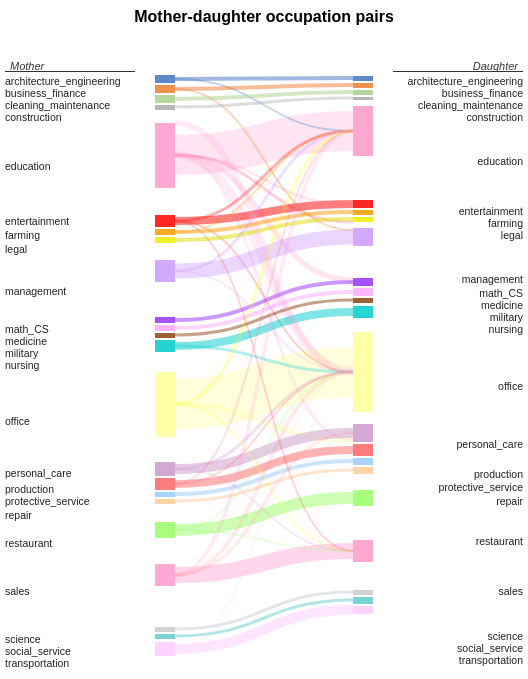  Describe the element at coordinates (38, 652) in the screenshot. I see `left-label-soc: social_service` at that location.